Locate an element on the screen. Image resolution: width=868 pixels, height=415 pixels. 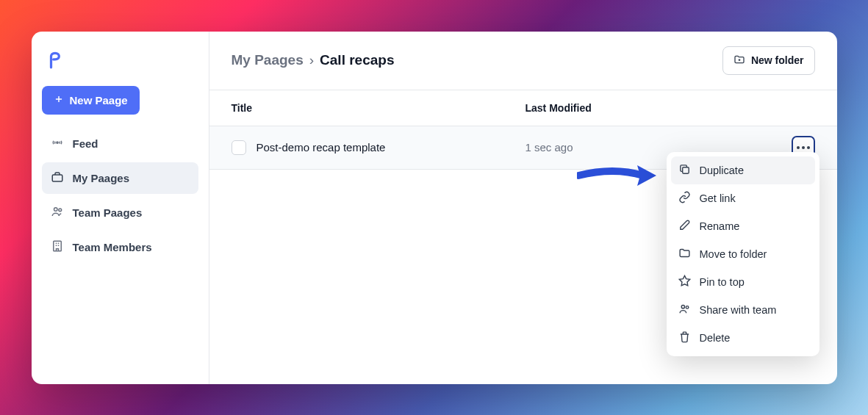
menu-item-share: Share with team is located at coordinates (743, 310).